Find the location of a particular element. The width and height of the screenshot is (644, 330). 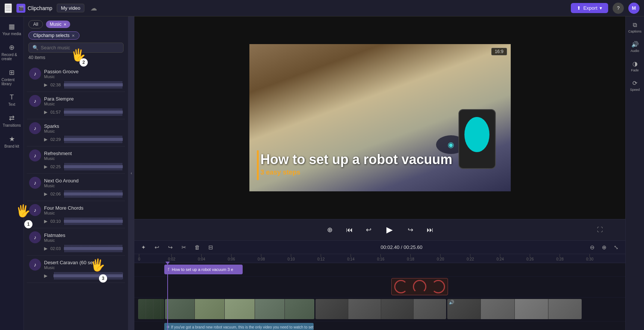

music-name: Flatmates is located at coordinates (84, 235).